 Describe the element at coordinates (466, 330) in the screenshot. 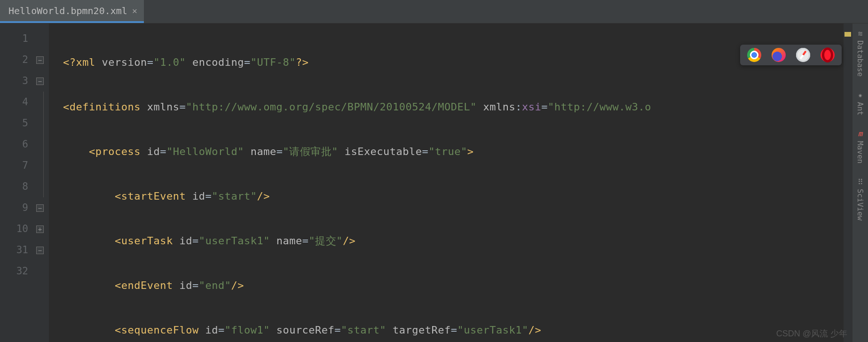

I see `code-line: <sequenceFlow id="flow1" sourceRef="star…` at that location.